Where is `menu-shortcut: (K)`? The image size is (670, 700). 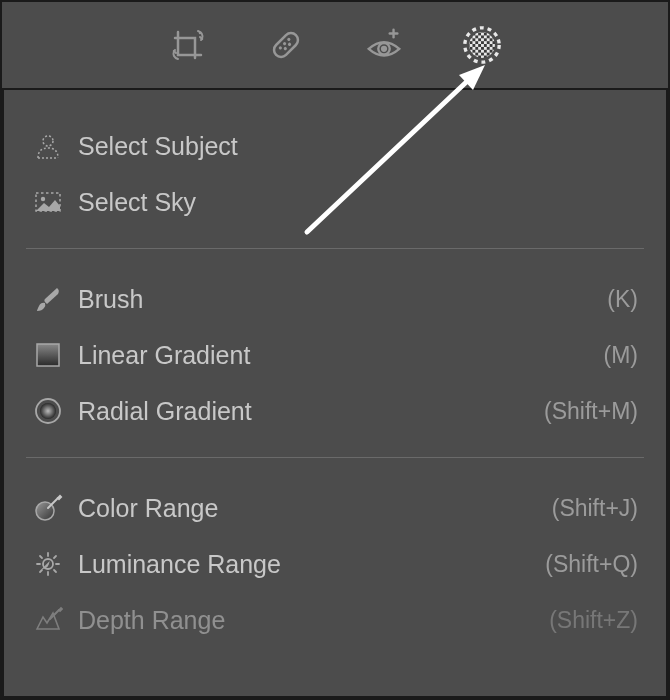 menu-shortcut: (K) is located at coordinates (622, 300).